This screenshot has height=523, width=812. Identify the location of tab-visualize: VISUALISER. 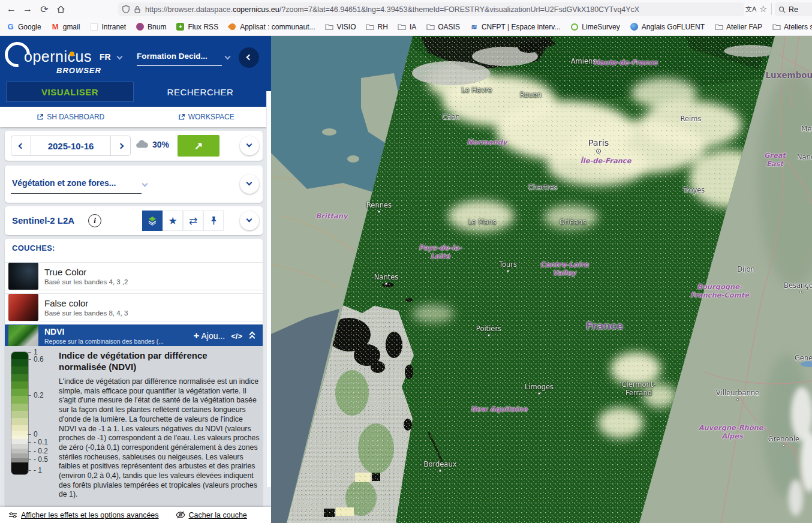
(70, 92).